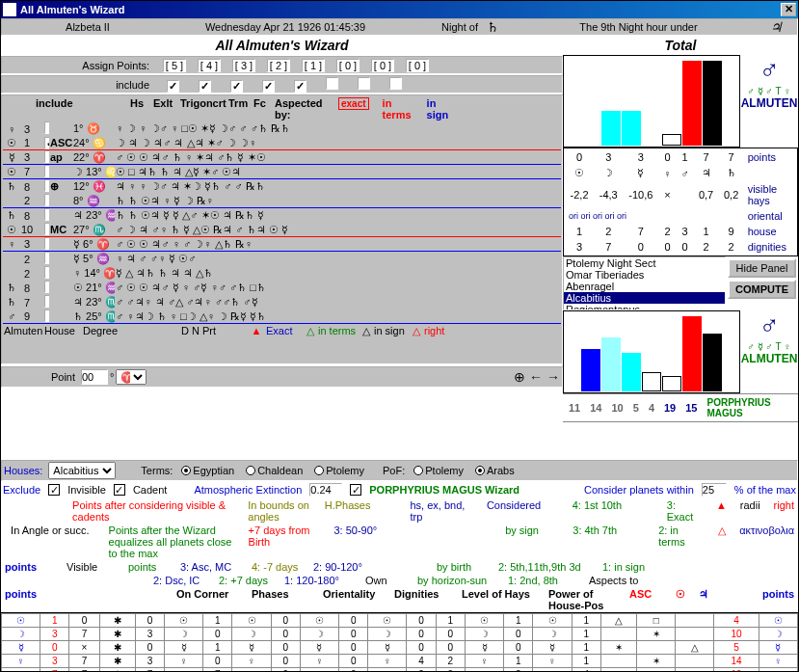  Describe the element at coordinates (80, 85) in the screenshot. I see `include-label: include` at that location.